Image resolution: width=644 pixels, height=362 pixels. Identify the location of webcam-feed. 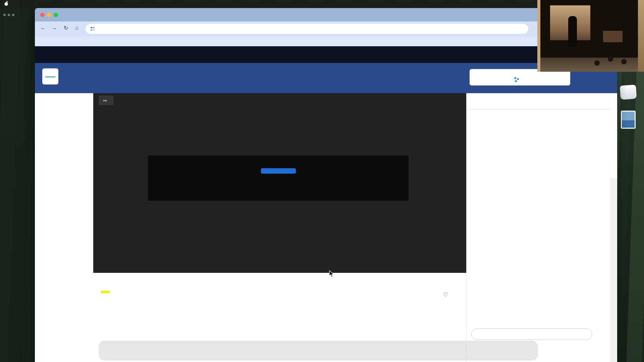
(591, 36).